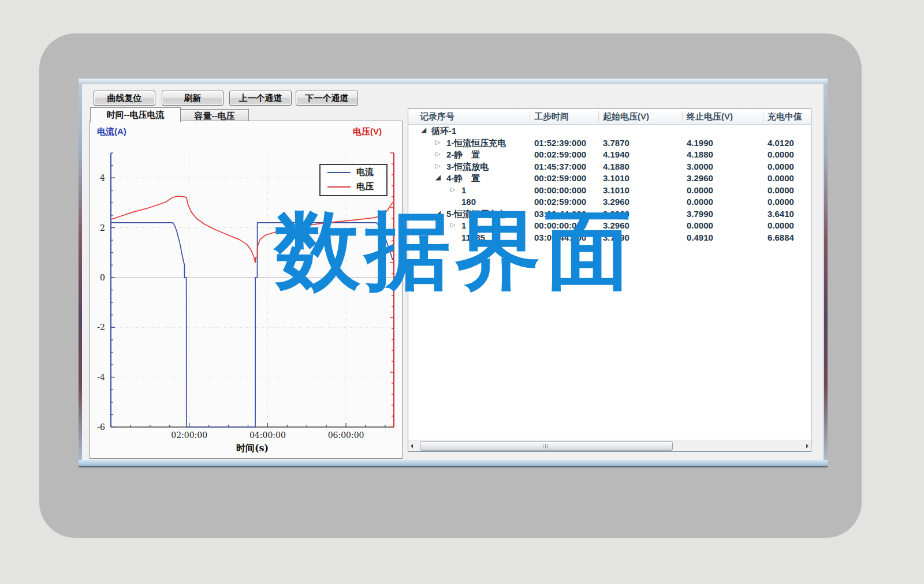 The image size is (924, 584). I want to click on tab-time-voltage-current: 时间--电压电流, so click(135, 114).